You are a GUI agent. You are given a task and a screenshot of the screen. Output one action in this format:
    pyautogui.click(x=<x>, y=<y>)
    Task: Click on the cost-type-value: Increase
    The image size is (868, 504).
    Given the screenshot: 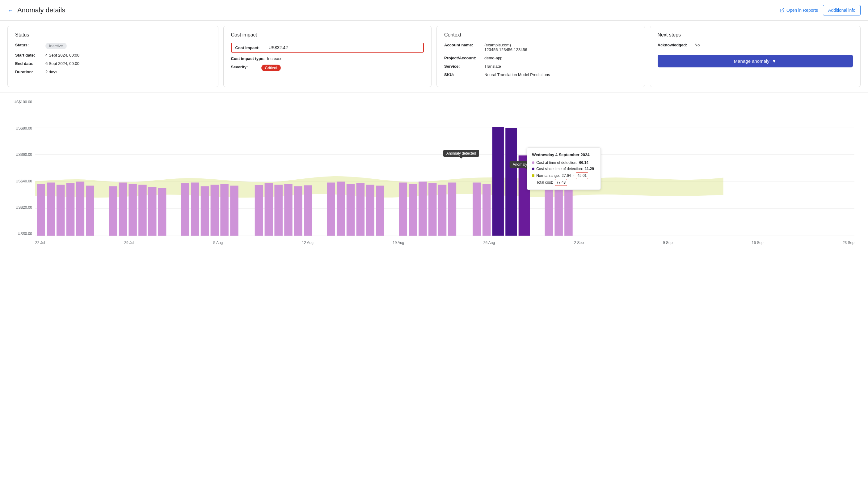 What is the action you would take?
    pyautogui.click(x=275, y=59)
    